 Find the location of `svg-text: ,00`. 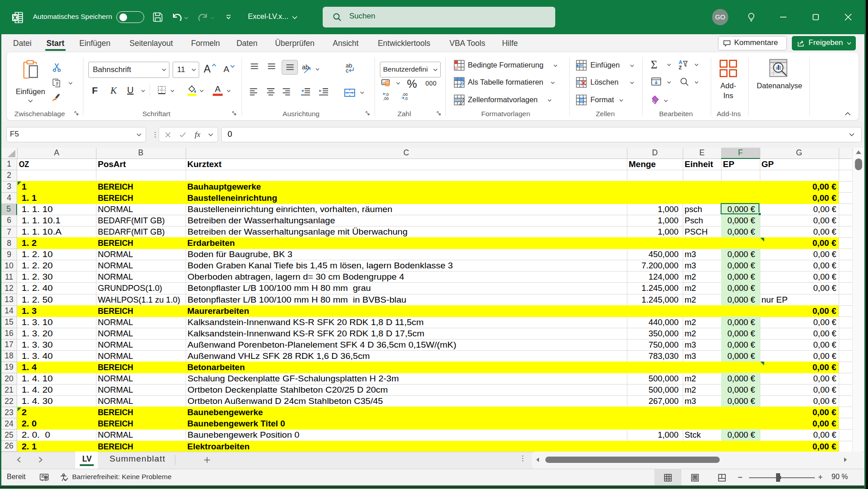

svg-text: ,00 is located at coordinates (386, 98).